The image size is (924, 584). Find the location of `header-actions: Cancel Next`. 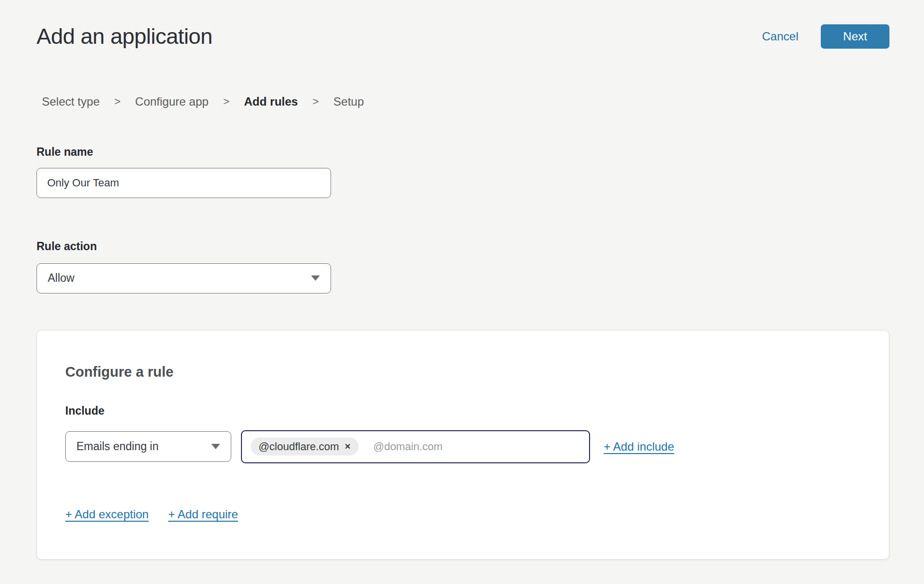

header-actions: Cancel Next is located at coordinates (826, 36).